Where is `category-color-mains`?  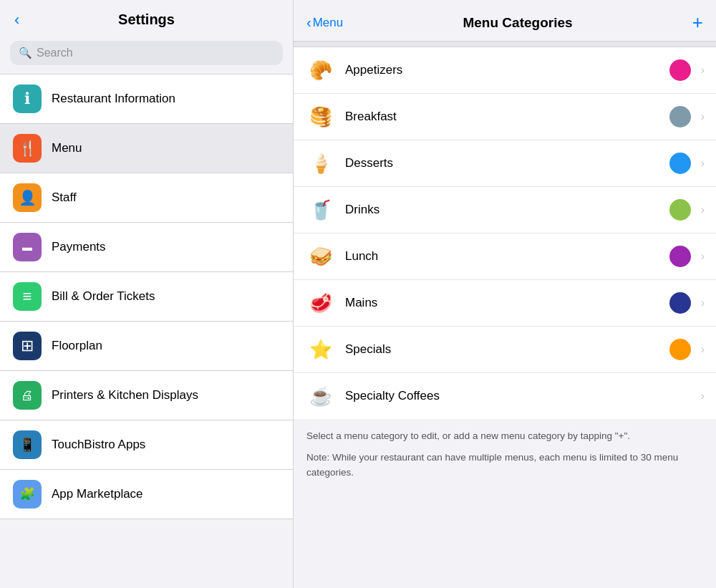
category-color-mains is located at coordinates (680, 303).